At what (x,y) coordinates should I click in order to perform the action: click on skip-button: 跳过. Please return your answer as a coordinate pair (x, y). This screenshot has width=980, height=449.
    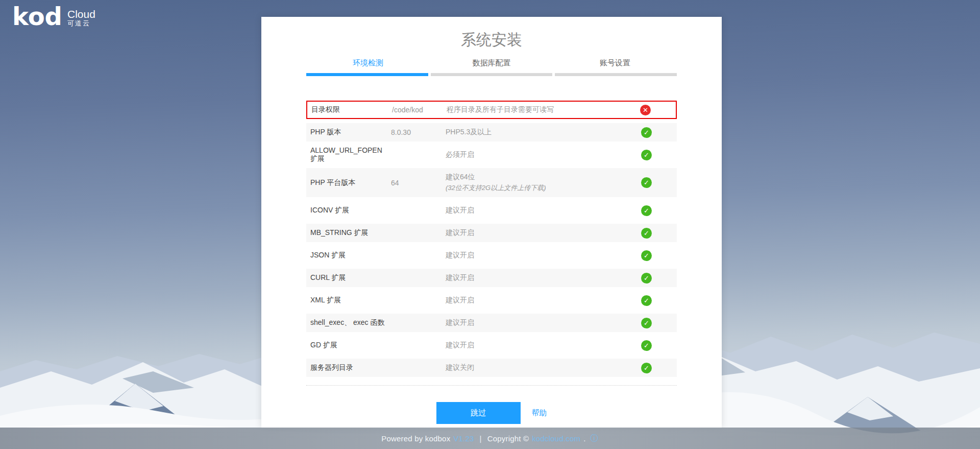
    Looking at the image, I should click on (479, 413).